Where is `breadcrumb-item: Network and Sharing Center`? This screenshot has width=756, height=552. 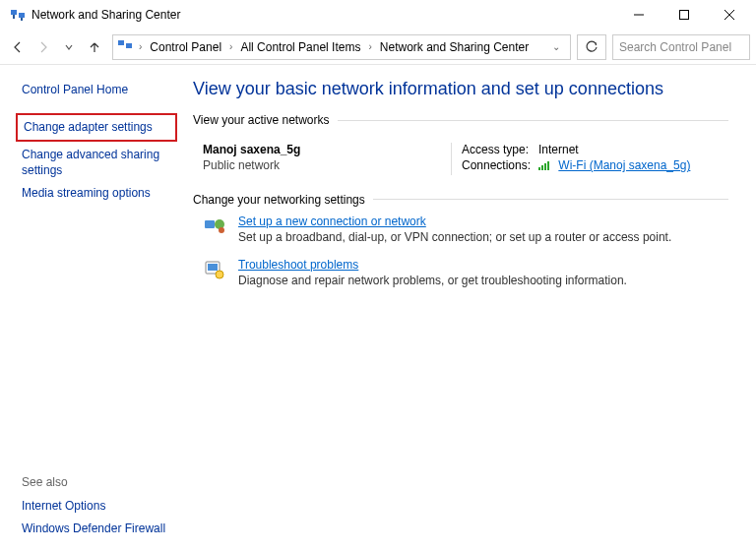 breadcrumb-item: Network and Sharing Center is located at coordinates (455, 47).